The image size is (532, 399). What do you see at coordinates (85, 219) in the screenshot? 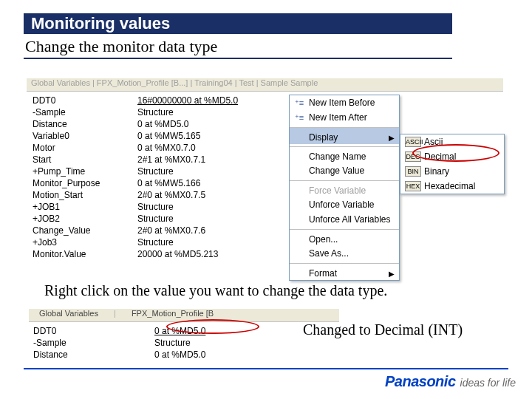
I see `var-name: +JOB2` at bounding box center [85, 219].